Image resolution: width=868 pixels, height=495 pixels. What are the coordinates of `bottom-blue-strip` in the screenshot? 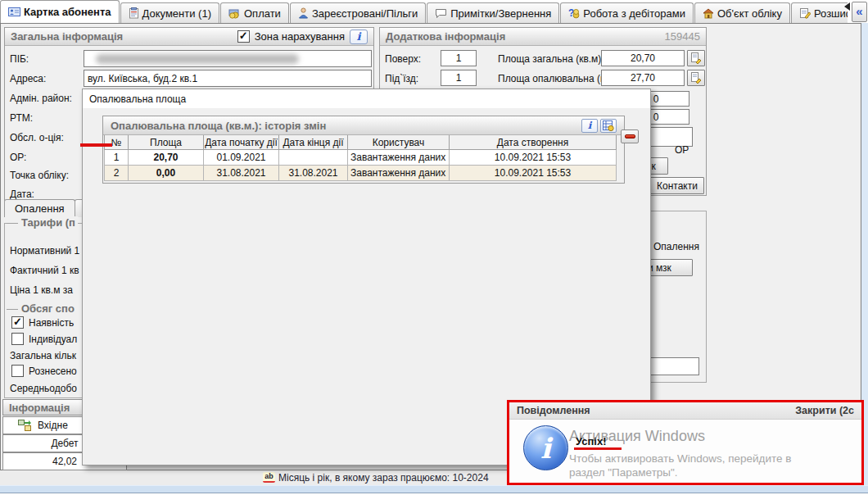 It's located at (434, 488).